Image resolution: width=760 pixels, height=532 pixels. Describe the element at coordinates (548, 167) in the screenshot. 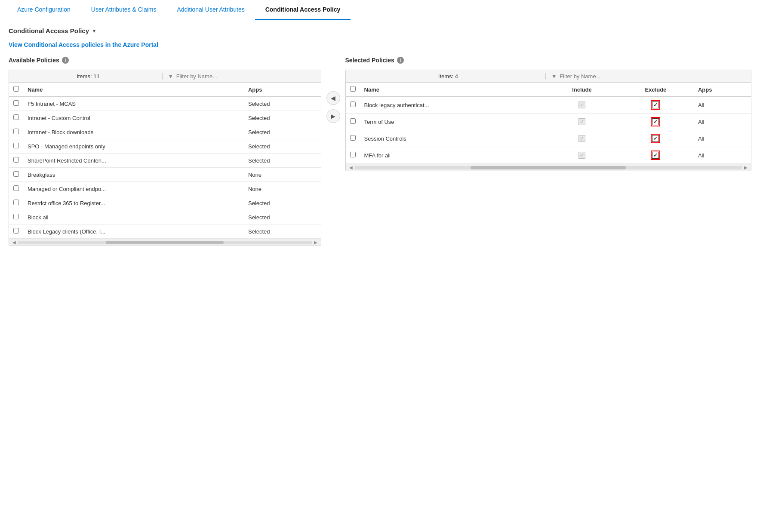

I see `selected-h-scrollbar: ◀ ▶` at that location.